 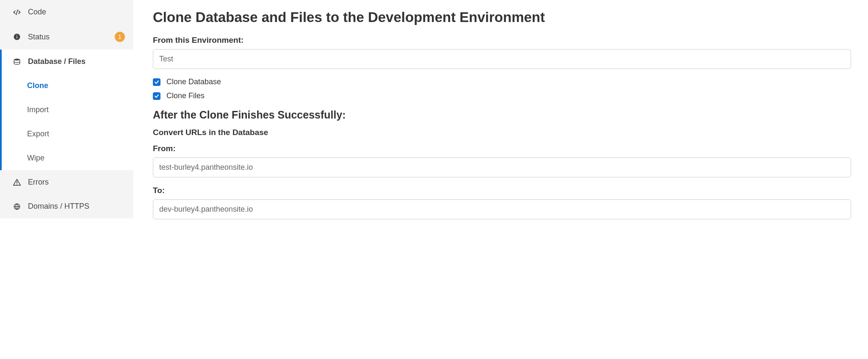 I want to click on sidebar-subitem-import: Import, so click(x=68, y=110).